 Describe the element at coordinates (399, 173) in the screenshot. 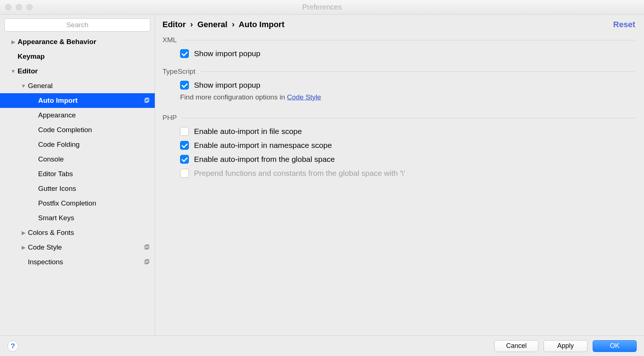

I see `option-php-prepend-backslash: Prepend functions and constants from the…` at that location.